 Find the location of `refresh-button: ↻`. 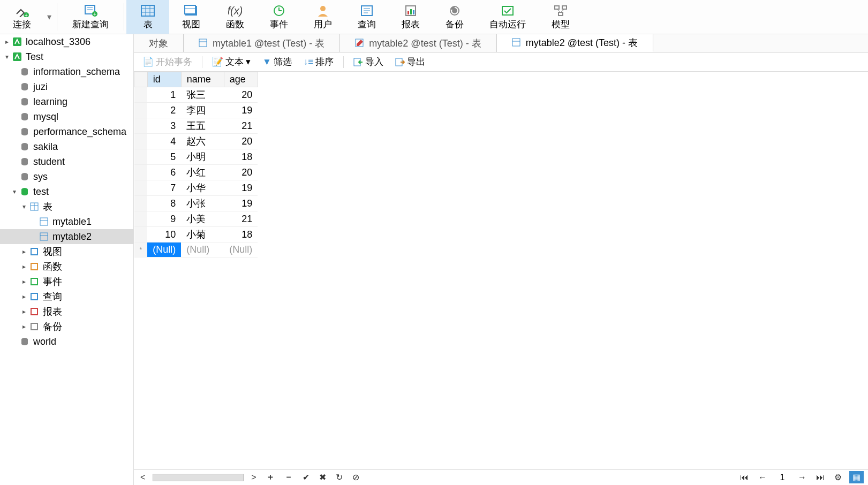

refresh-button: ↻ is located at coordinates (339, 478).